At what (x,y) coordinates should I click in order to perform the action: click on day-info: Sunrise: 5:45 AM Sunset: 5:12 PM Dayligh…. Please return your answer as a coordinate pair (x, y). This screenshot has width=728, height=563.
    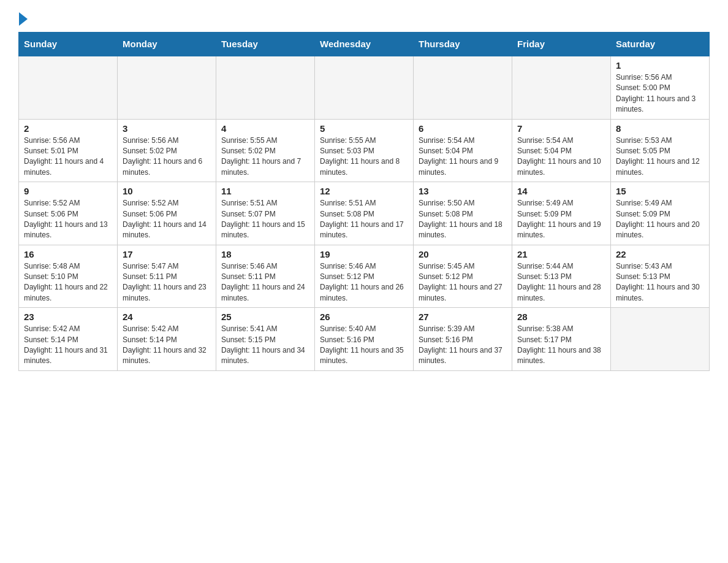
    Looking at the image, I should click on (463, 283).